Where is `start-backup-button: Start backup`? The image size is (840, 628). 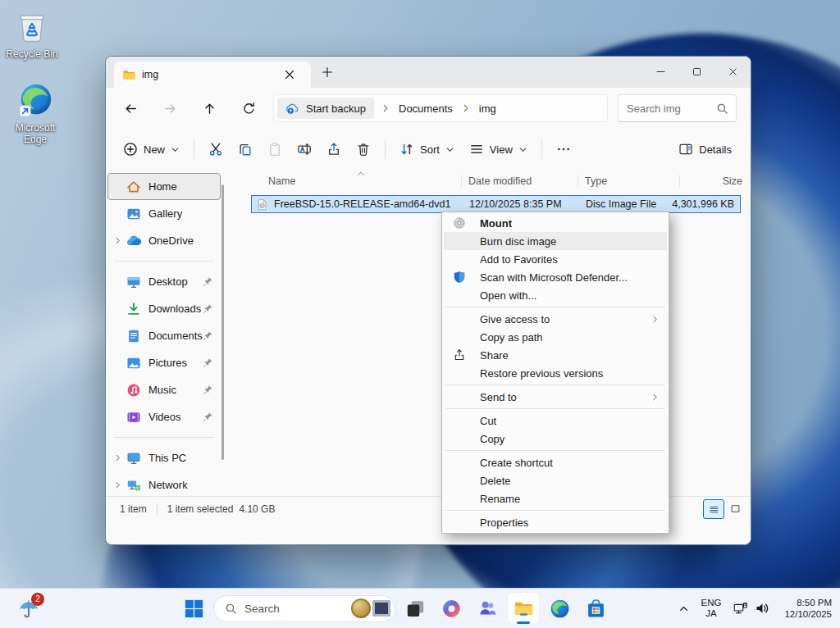 start-backup-button: Start backup is located at coordinates (326, 108).